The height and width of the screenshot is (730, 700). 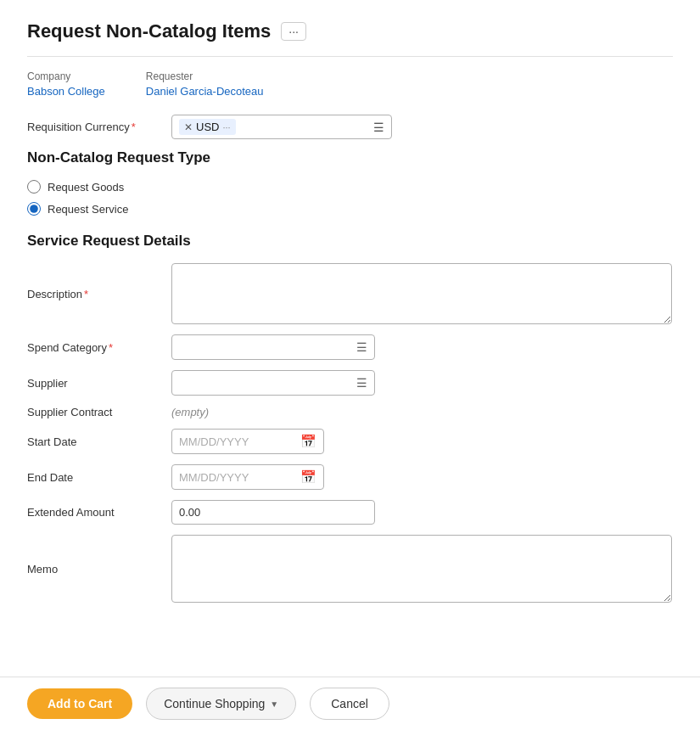 I want to click on currency-value: USD, so click(x=207, y=127).